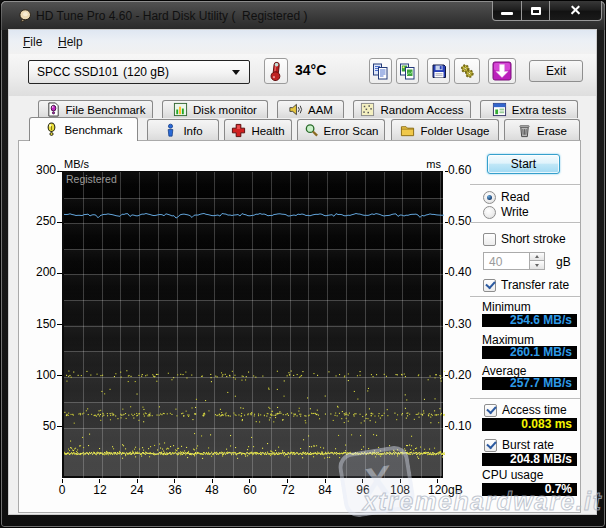 This screenshot has width=606, height=528. What do you see at coordinates (502, 71) in the screenshot?
I see `update-button` at bounding box center [502, 71].